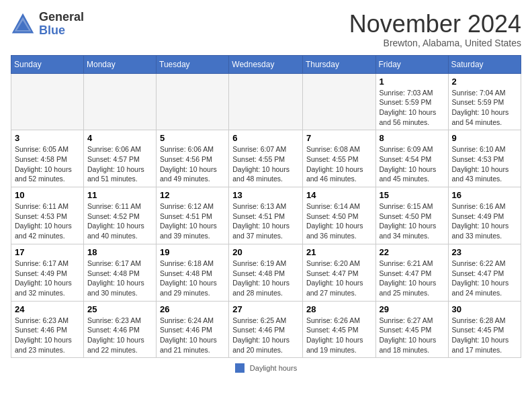  What do you see at coordinates (120, 138) in the screenshot?
I see `day-number: 4` at bounding box center [120, 138].